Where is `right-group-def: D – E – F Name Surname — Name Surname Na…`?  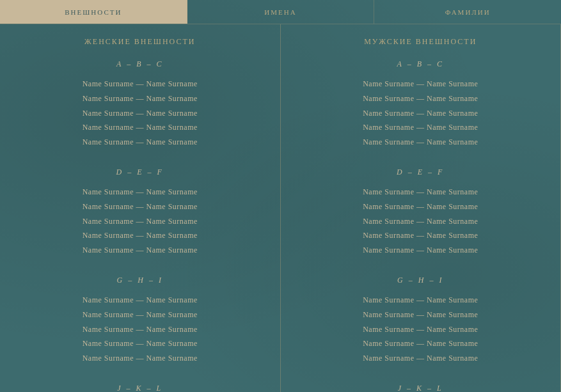 right-group-def: D – E – F Name Surname — Name Surname Na… is located at coordinates (421, 212).